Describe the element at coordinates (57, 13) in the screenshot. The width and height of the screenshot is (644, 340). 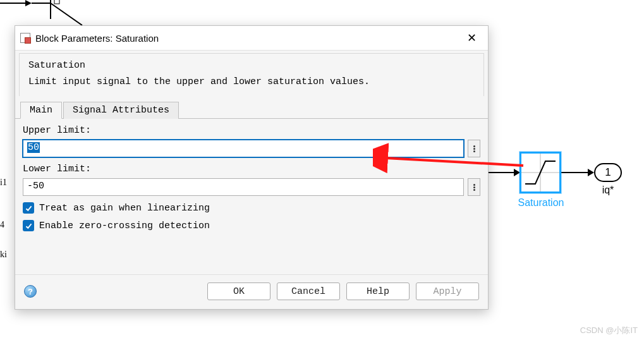
I see `bg-wire-top` at that location.